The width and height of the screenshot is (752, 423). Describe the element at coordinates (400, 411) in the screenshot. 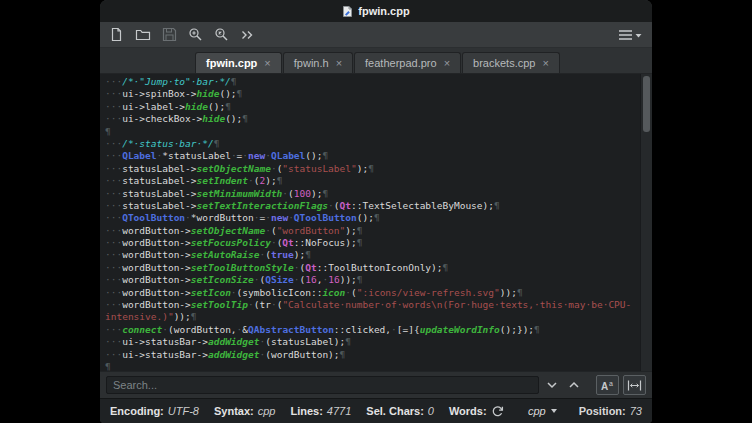

I see `status-sel-chars: Sel. Chars:0` at that location.